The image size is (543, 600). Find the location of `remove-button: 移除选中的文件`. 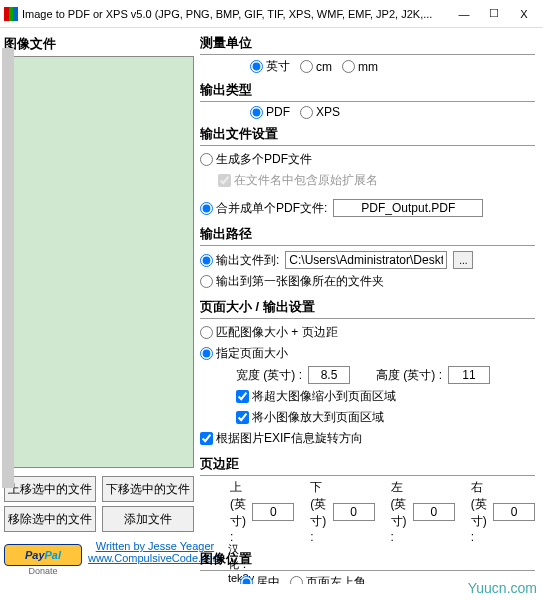

remove-button: 移除选中的文件 is located at coordinates (50, 519).